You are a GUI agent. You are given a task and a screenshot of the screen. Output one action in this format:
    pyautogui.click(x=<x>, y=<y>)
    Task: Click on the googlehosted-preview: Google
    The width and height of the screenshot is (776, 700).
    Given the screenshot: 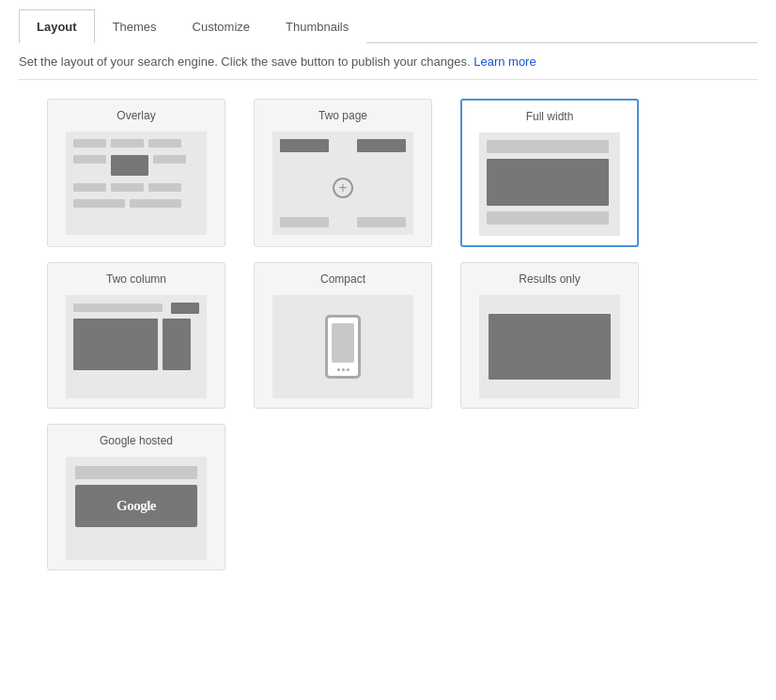 What is the action you would take?
    pyautogui.click(x=136, y=508)
    